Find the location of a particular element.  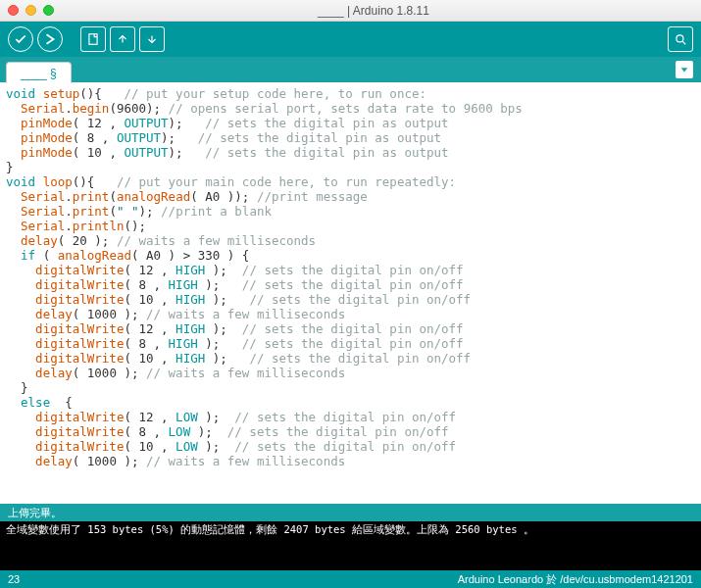

code-line: pinMode( 8 , OUTPUT); // sets the digita… is located at coordinates (351, 137).